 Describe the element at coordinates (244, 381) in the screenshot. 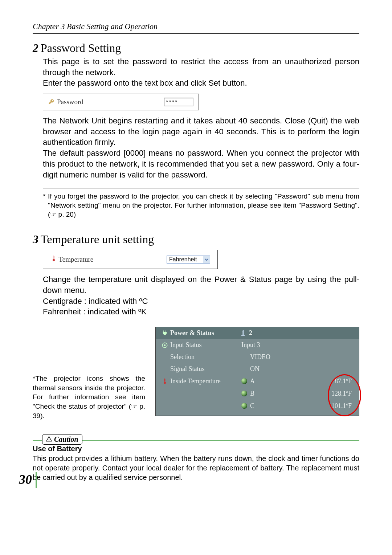

I see `temp-sensor-icon-a` at that location.